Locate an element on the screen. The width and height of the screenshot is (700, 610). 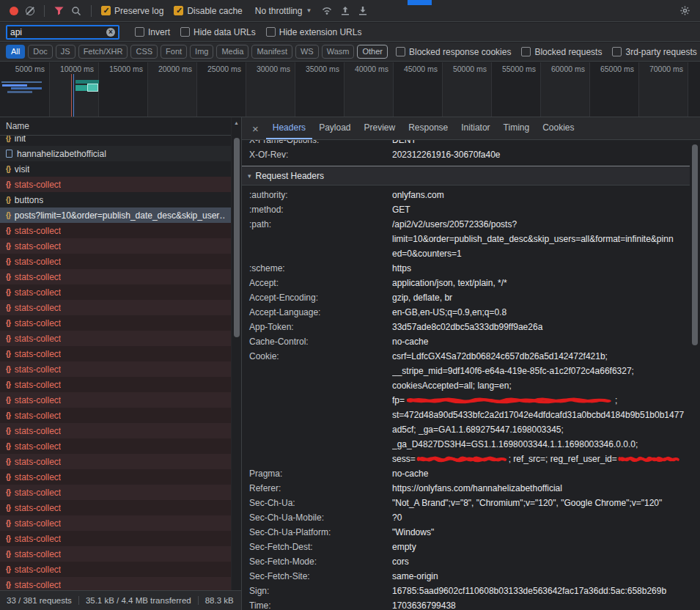
header-value: no-cache is located at coordinates (541, 474).